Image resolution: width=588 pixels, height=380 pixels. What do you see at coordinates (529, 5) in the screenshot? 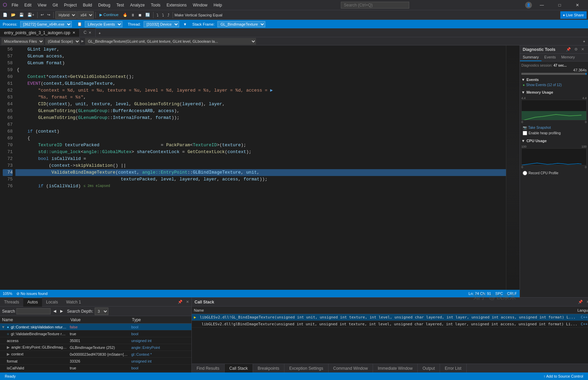
I see `user-avatar: 👤` at bounding box center [529, 5].